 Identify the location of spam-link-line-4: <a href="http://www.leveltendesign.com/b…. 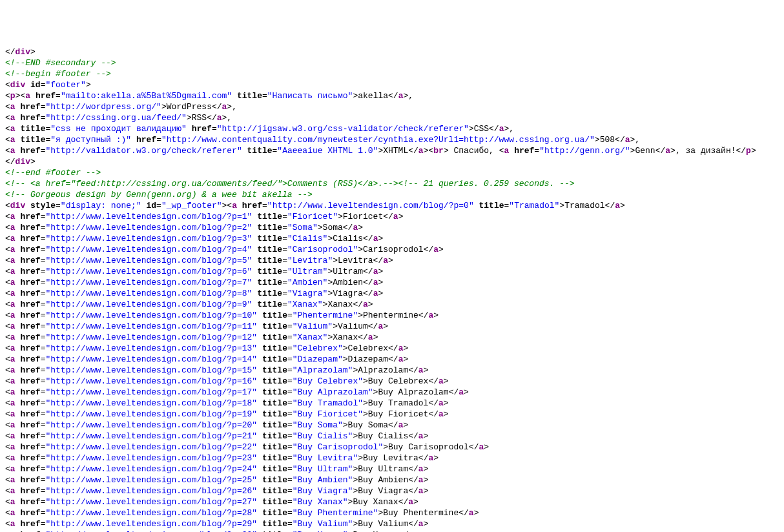
(392, 261).